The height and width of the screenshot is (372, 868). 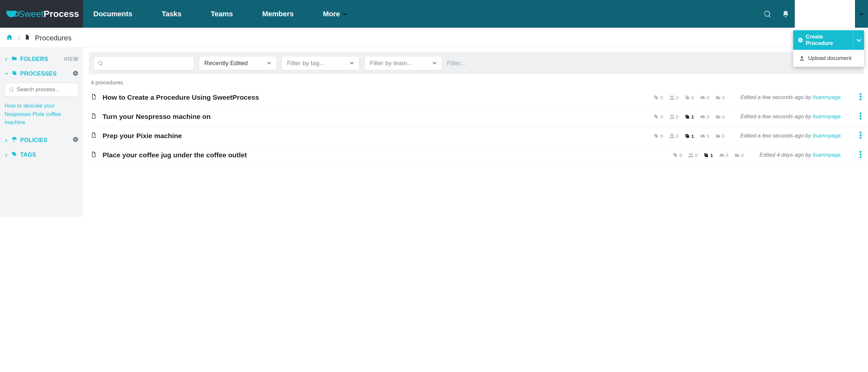 What do you see at coordinates (20, 155) in the screenshot?
I see `sidebar-tags: TAGS` at bounding box center [20, 155].